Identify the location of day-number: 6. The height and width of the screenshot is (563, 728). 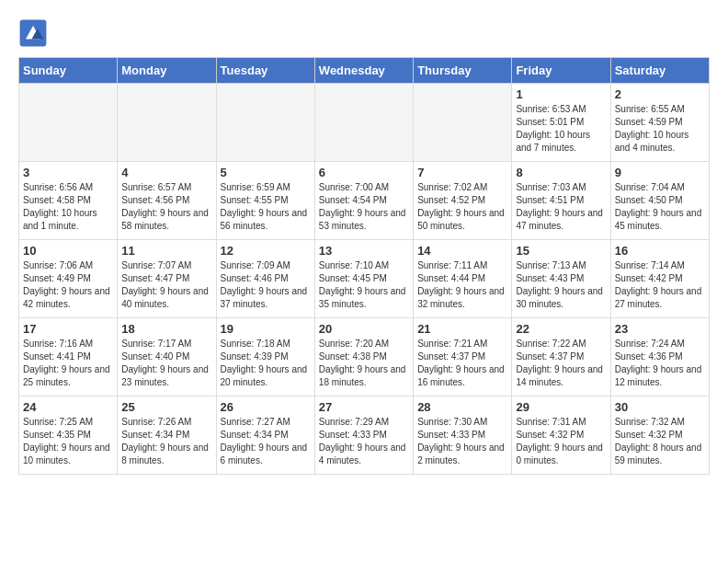
(364, 173).